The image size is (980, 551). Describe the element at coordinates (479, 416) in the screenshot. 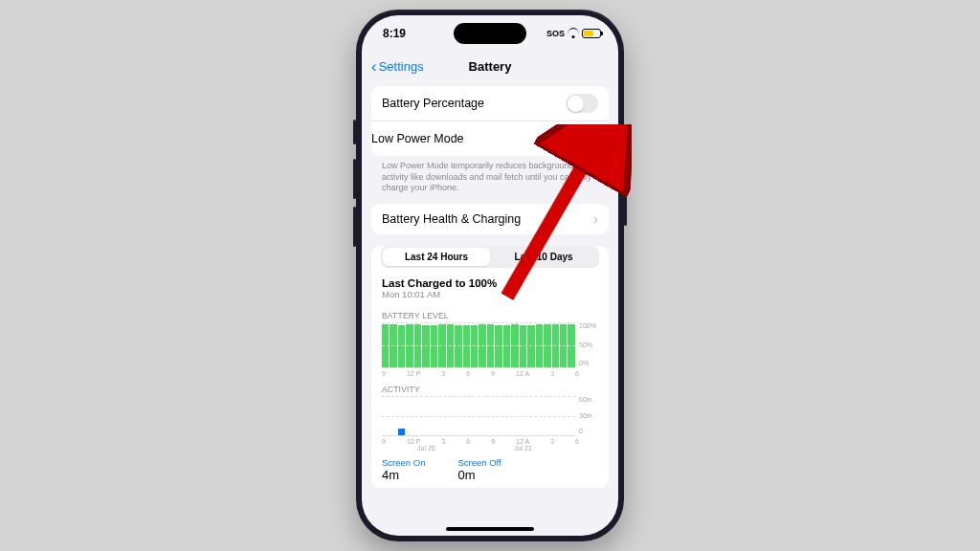

I see `activity-chart` at that location.